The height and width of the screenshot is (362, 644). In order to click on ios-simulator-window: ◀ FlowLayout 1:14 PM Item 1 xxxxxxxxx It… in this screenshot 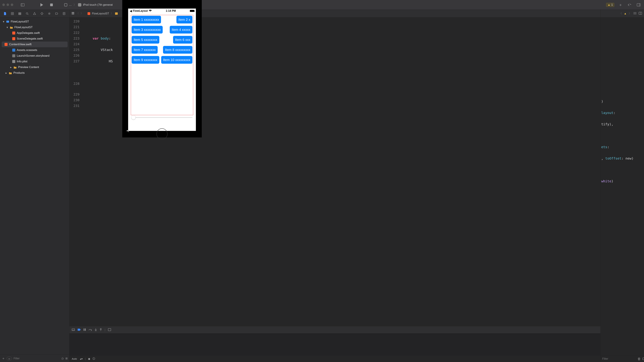, I will do `click(162, 69)`.